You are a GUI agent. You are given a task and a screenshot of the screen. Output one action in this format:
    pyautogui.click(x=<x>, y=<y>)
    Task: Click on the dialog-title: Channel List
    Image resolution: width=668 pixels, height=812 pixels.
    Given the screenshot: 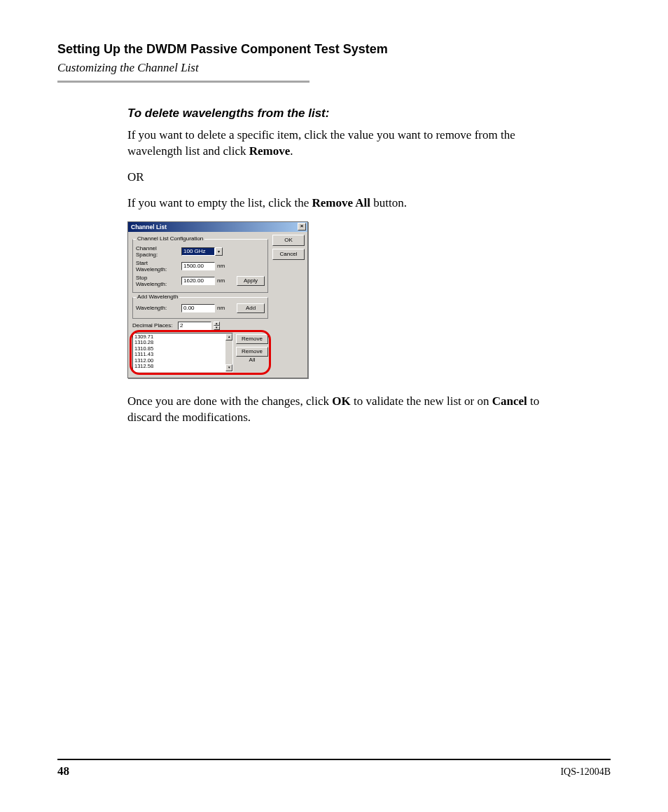 What is the action you would take?
    pyautogui.click(x=214, y=227)
    